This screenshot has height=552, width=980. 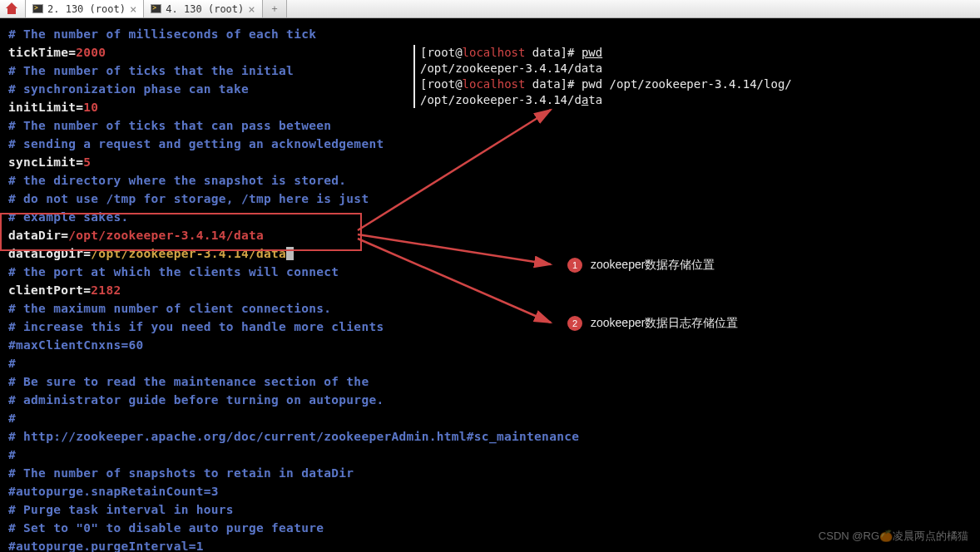 What do you see at coordinates (490, 382) in the screenshot?
I see `config-comment: # Be sure to read the maintenance sectio…` at bounding box center [490, 382].